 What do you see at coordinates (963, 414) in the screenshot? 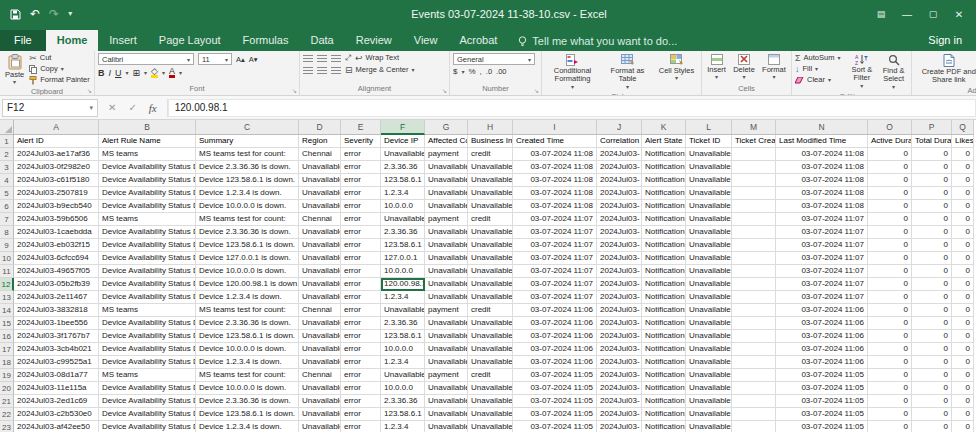
I see `grid-cell-Q22: 0` at bounding box center [963, 414].